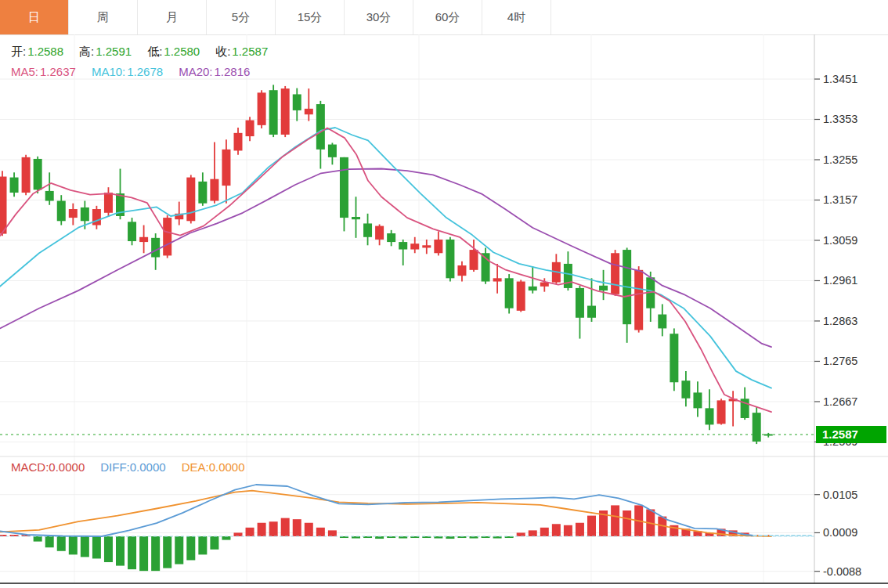 The image size is (888, 588). I want to click on price-axis-tick-label: 1.3059, so click(840, 240).